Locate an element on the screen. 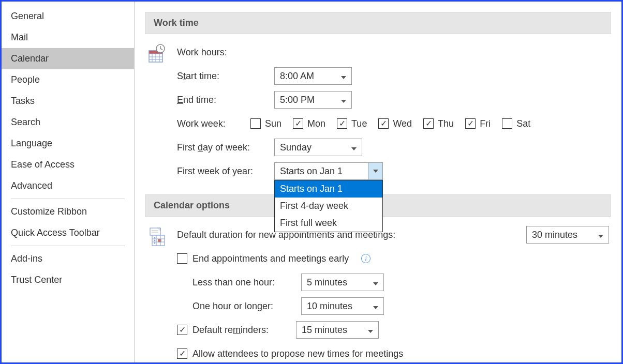 The height and width of the screenshot is (364, 623). start-time-label: Start time: is located at coordinates (220, 77).